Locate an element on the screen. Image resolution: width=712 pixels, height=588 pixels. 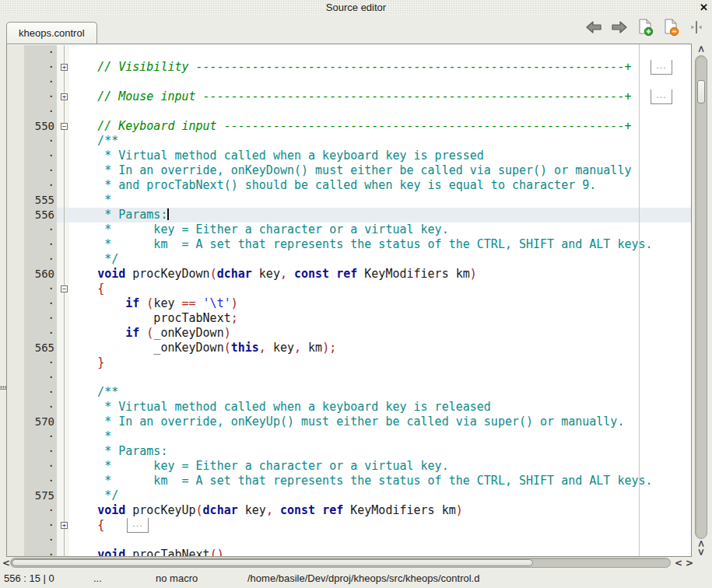
window-titlebar: Source editor ✕ is located at coordinates (356, 8).